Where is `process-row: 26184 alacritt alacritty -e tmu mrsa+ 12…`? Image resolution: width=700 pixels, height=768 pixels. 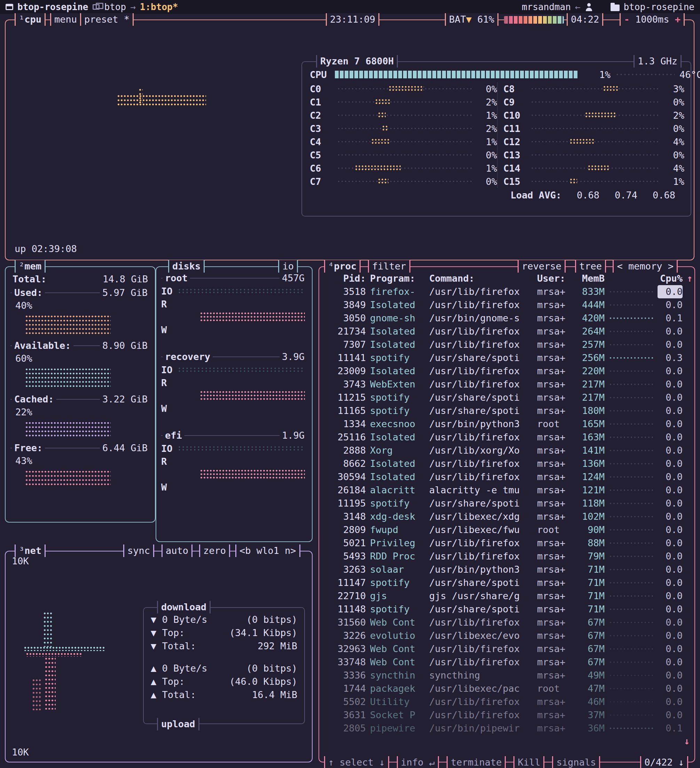 process-row: 26184 alacritt alacritty -e tmu mrsa+ 12… is located at coordinates (507, 490).